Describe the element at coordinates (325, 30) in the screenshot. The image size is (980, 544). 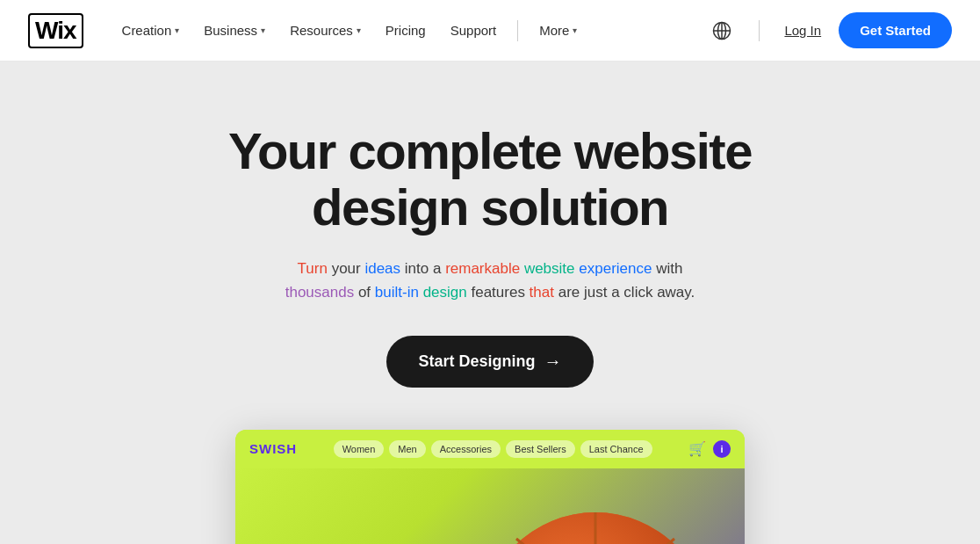
I see `nav-item-resources: Resources ▾` at that location.